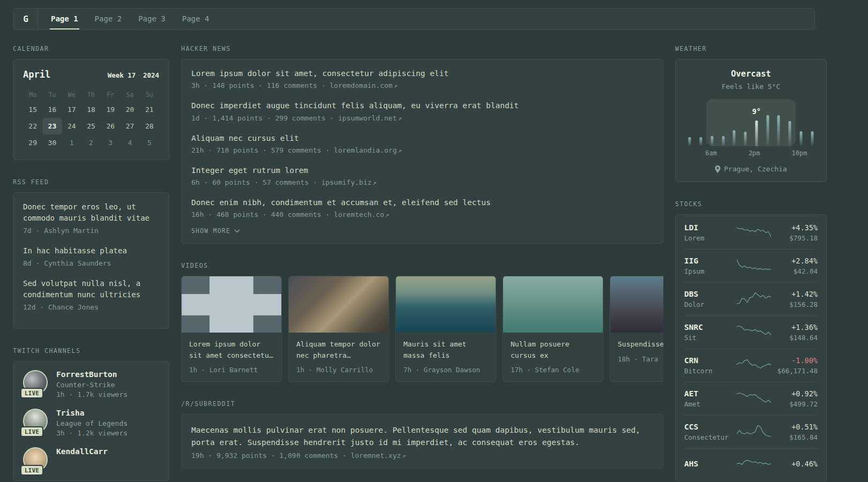 The width and height of the screenshot is (868, 482). What do you see at coordinates (710, 294) in the screenshot?
I see `stock-symbol: DBS` at bounding box center [710, 294].